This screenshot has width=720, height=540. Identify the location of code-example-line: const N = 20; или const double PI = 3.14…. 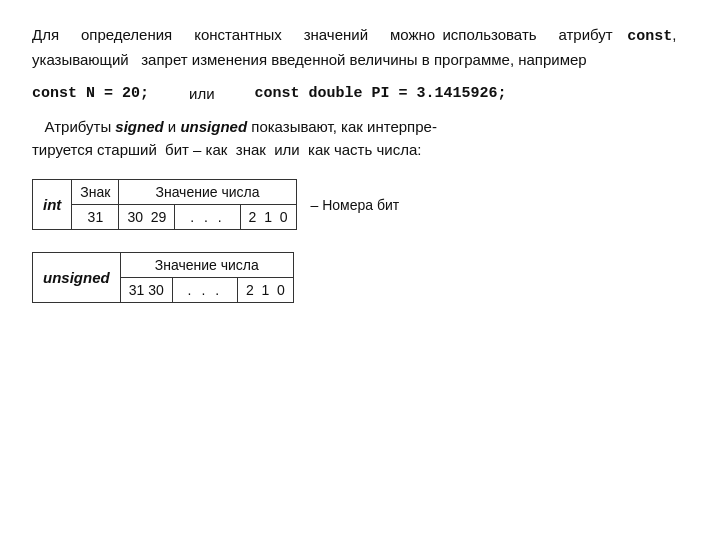
(360, 94).